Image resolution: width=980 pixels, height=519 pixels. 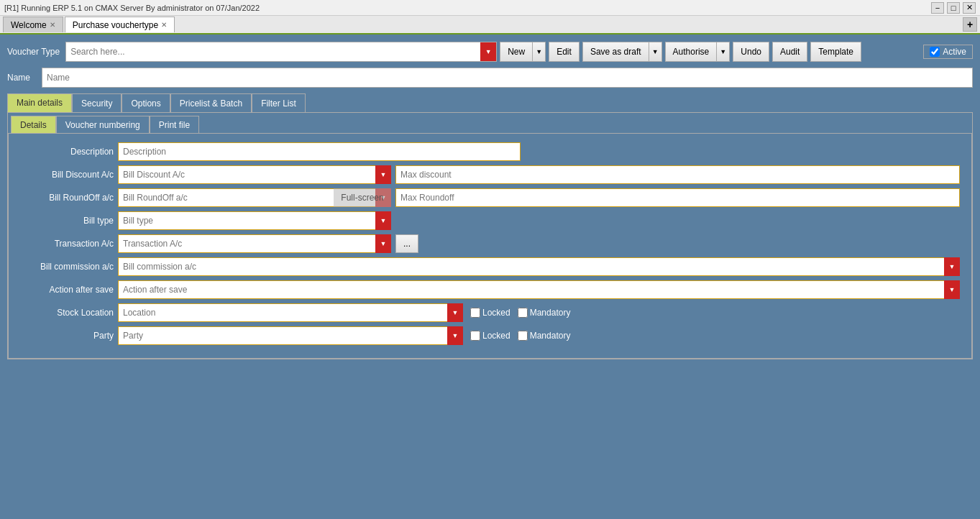 What do you see at coordinates (115, 25) in the screenshot?
I see `tab-purchase-label: Purchase vouchertype` at bounding box center [115, 25].